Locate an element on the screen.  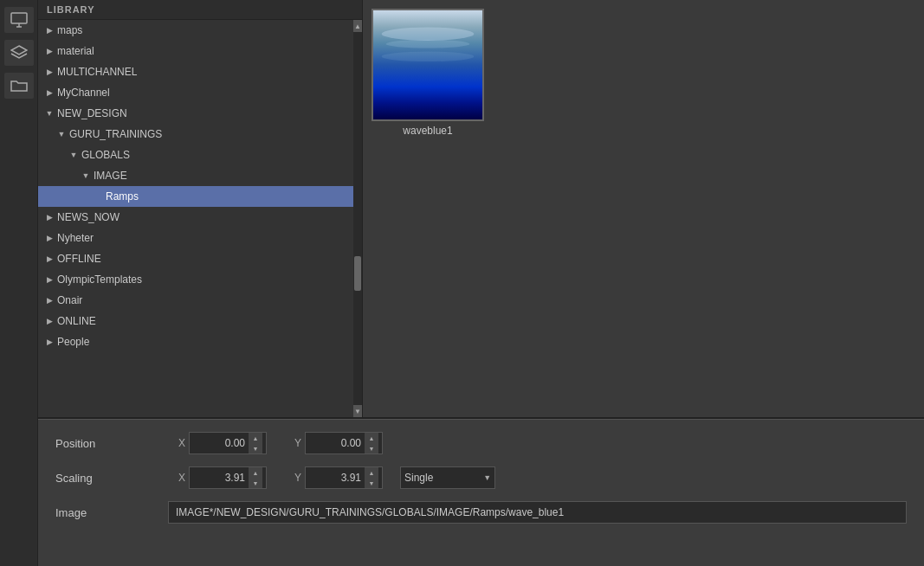
image-path-wrap: IMAGE*/NEW_DESIGN/GURU_TRAININGS/GLOBALS… is located at coordinates (537, 512).